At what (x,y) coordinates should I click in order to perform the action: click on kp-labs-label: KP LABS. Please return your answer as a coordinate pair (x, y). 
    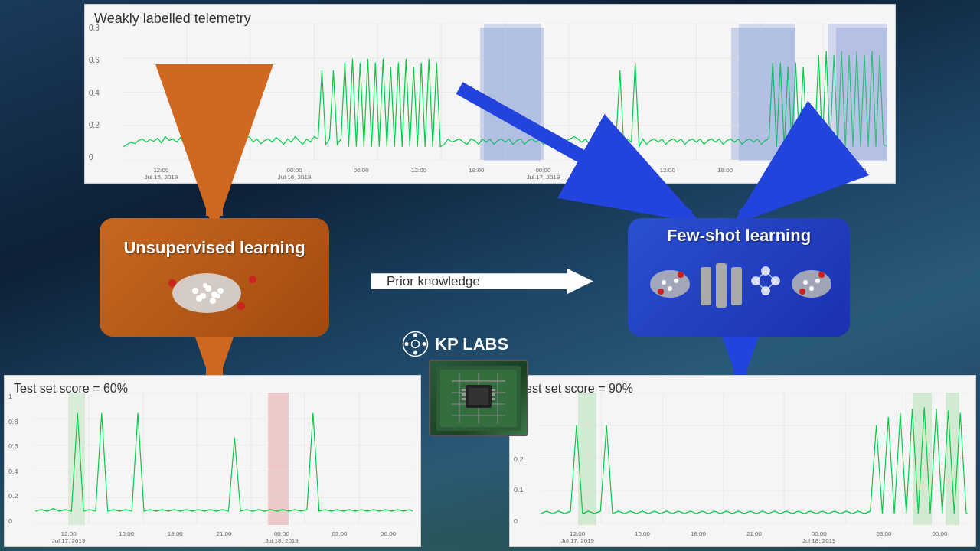
    Looking at the image, I should click on (472, 344).